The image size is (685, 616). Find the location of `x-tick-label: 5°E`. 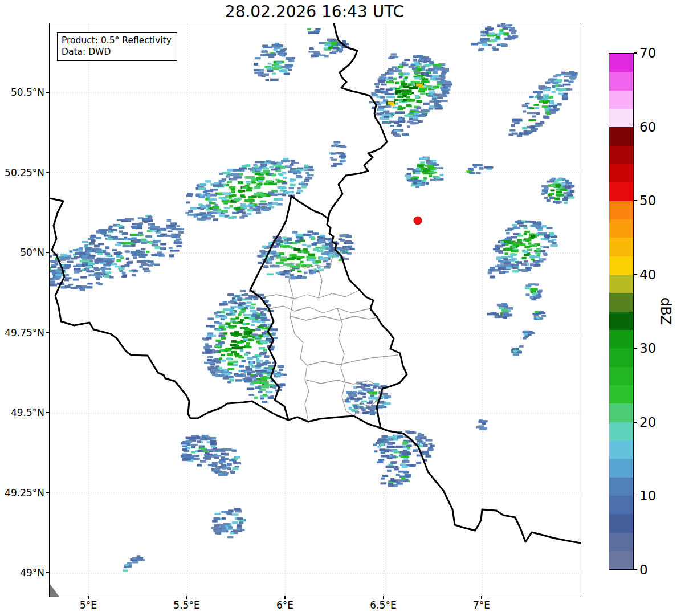

x-tick-label: 5°E is located at coordinates (88, 605).